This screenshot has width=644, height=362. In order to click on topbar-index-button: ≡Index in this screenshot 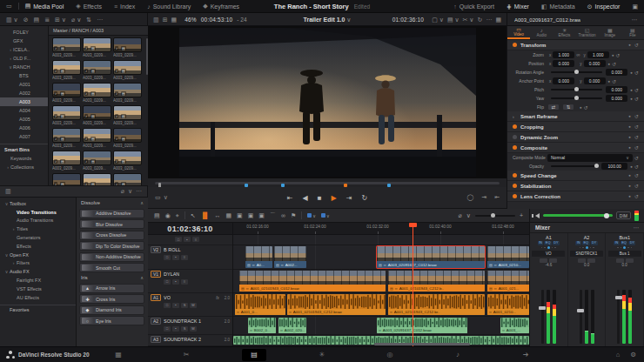, I will do `click(124, 6)`.